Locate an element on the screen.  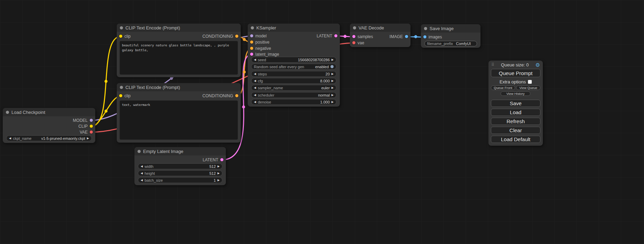
link-dot-cond-negative is located at coordinates (245, 72).